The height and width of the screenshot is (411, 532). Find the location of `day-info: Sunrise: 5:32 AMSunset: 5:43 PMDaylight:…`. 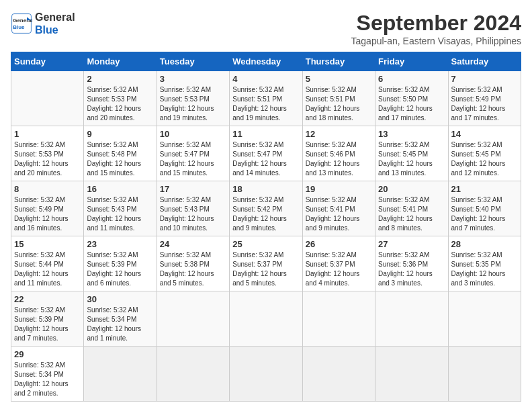

day-info: Sunrise: 5:32 AMSunset: 5:43 PMDaylight:… is located at coordinates (120, 214).